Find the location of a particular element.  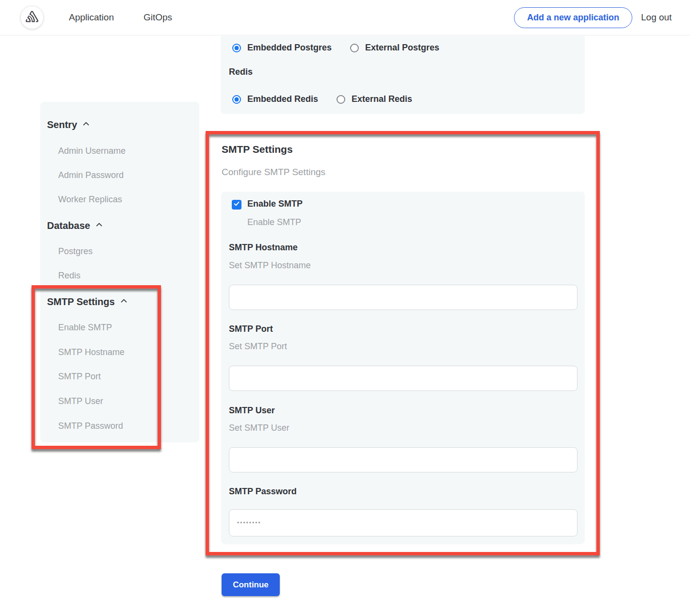

sidebar-group-sentry: Sentry is located at coordinates (69, 125).